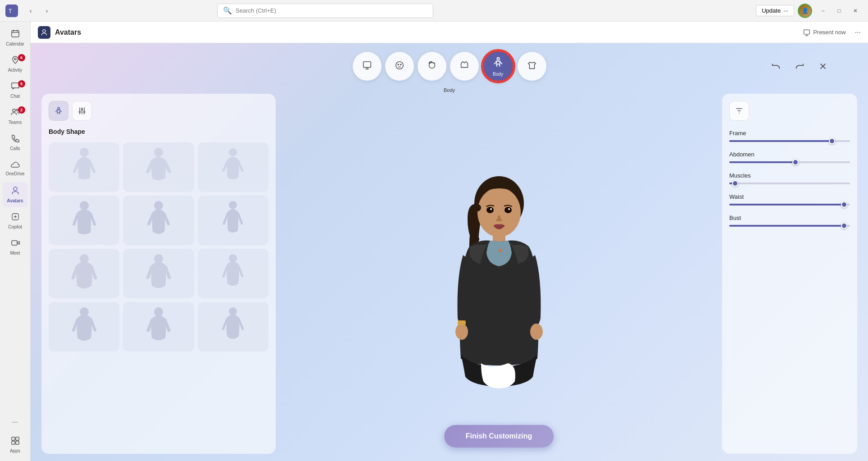 Image resolution: width=868 pixels, height=461 pixels. What do you see at coordinates (839, 11) in the screenshot?
I see `window-controls: − □ ✕` at bounding box center [839, 11].